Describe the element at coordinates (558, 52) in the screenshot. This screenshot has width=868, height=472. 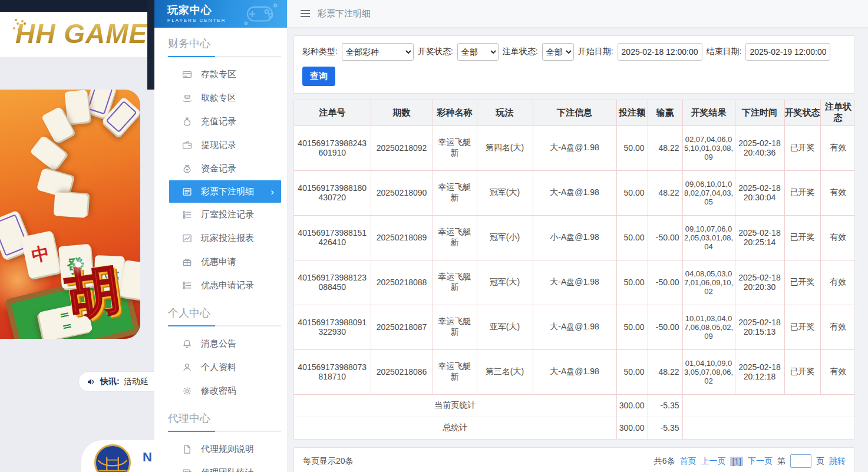
I see `bet-status-select: 全部` at that location.